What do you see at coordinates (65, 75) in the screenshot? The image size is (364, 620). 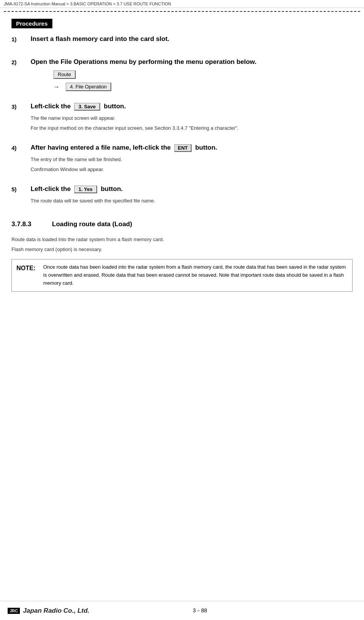 I see `route-button: Route` at bounding box center [65, 75].